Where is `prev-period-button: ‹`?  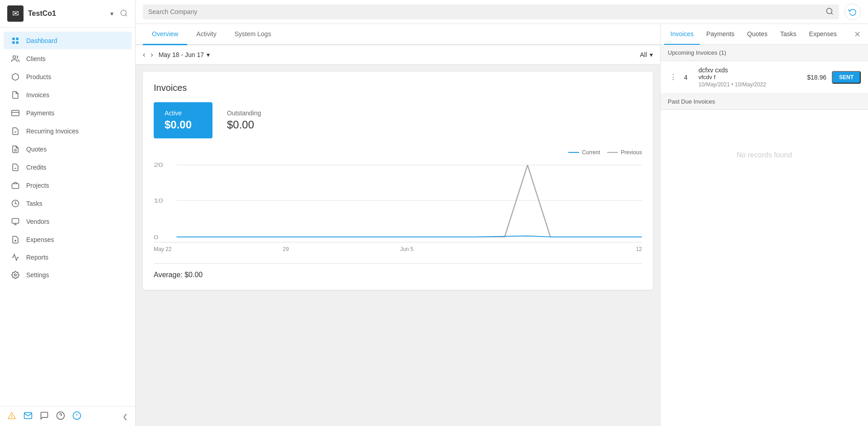 prev-period-button: ‹ is located at coordinates (144, 55).